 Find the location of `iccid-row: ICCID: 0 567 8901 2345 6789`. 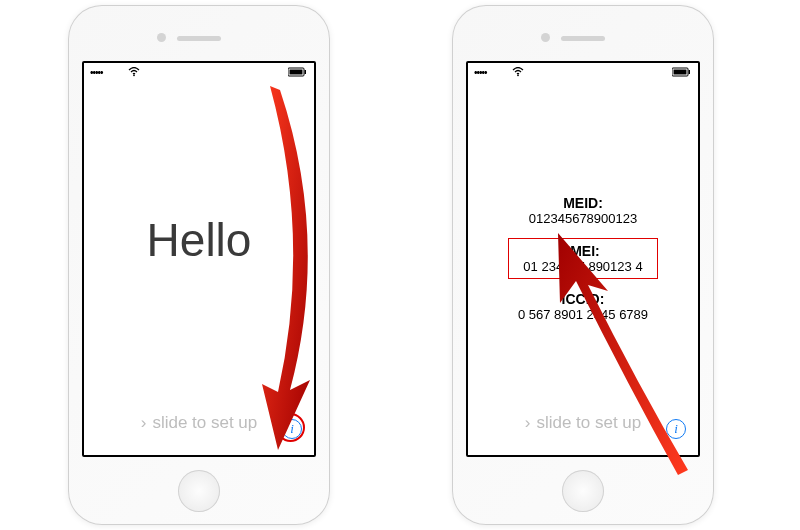

iccid-row: ICCID: 0 567 8901 2345 6789 is located at coordinates (583, 306).